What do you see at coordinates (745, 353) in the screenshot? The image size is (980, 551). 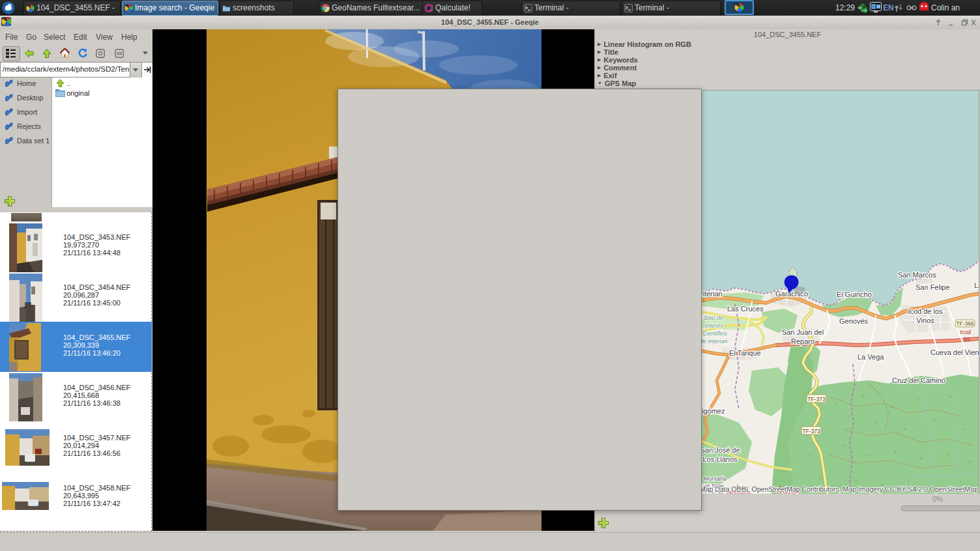 I see `svg-text: El Tanque` at bounding box center [745, 353].